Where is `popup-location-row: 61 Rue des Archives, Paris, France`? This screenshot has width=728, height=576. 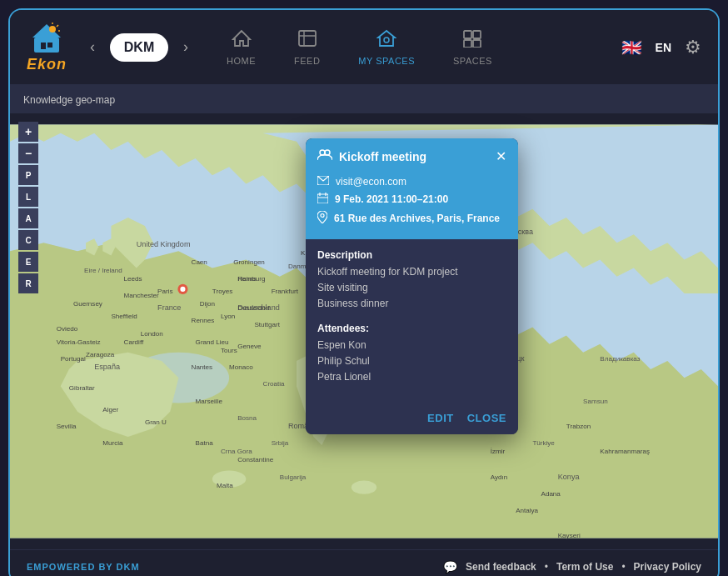 popup-location-row: 61 Rue des Archives, Paris, France is located at coordinates (411, 218).